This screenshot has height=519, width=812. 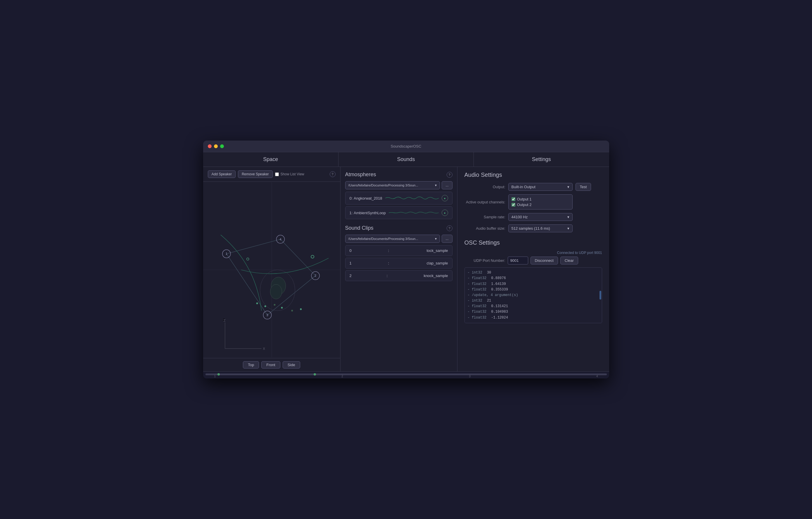 I want to click on log-line-1: - float32 0.88976, so click(x=533, y=279).